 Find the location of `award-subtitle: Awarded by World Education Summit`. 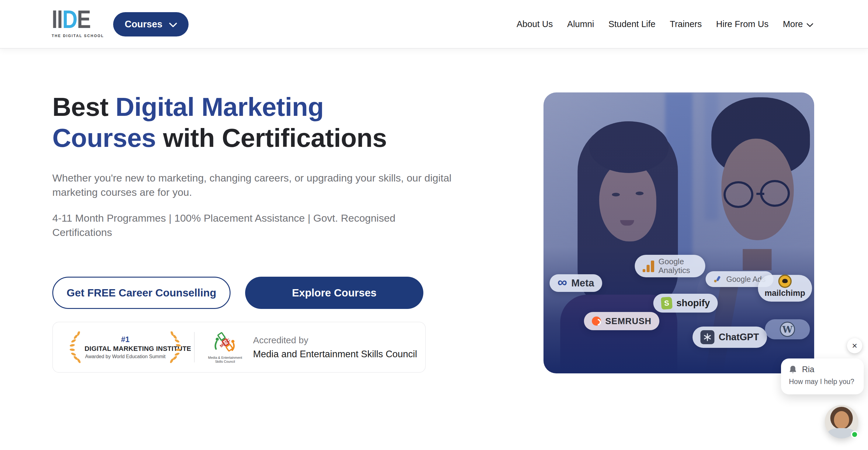

award-subtitle: Awarded by World Education Summit is located at coordinates (125, 357).